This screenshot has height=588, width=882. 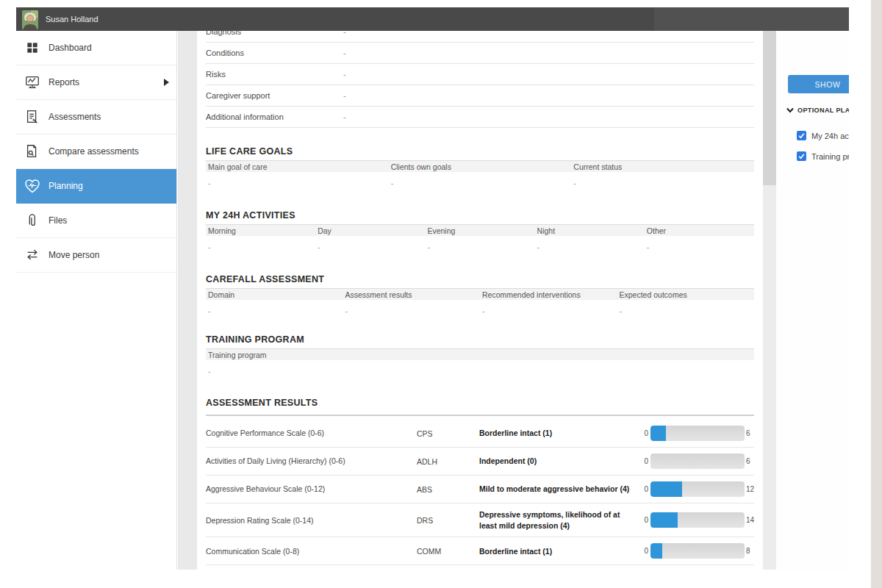 What do you see at coordinates (686, 295) in the screenshot?
I see `column-header: Expected outcomes` at bounding box center [686, 295].